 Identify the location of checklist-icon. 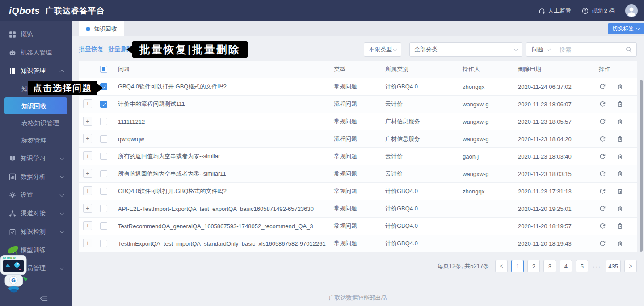
(13, 232).